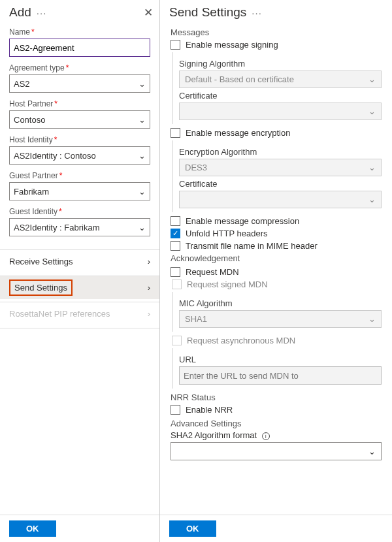 This screenshot has height=542, width=392. What do you see at coordinates (276, 272) in the screenshot?
I see `request-mdn-checkbox: Request MDN` at bounding box center [276, 272].